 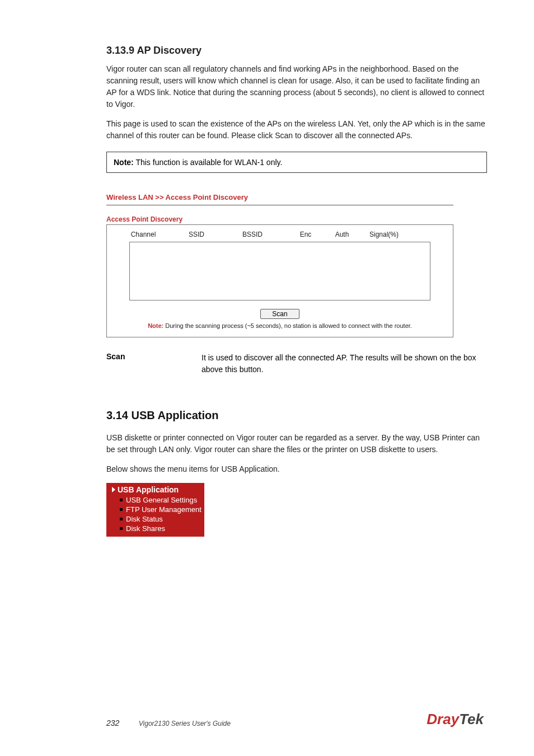 What do you see at coordinates (306, 234) in the screenshot?
I see `col-enc: Enc` at bounding box center [306, 234].